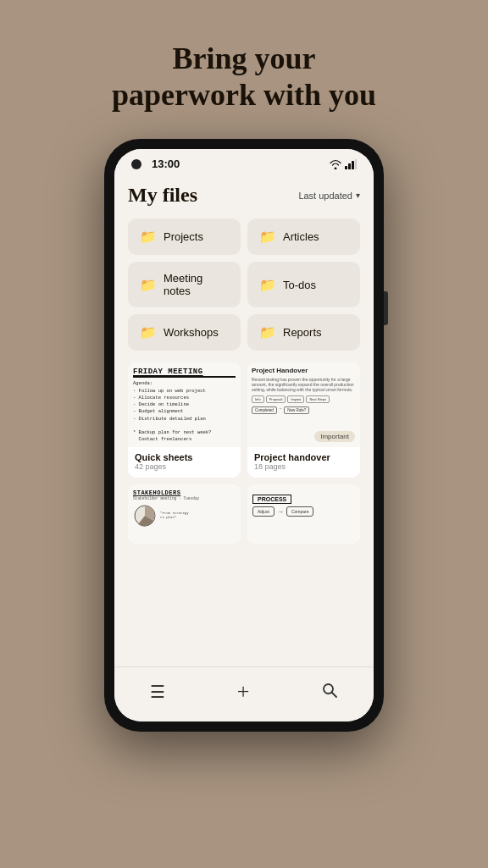 The width and height of the screenshot is (488, 868). I want to click on folder-articles: 📁 Articles, so click(303, 237).